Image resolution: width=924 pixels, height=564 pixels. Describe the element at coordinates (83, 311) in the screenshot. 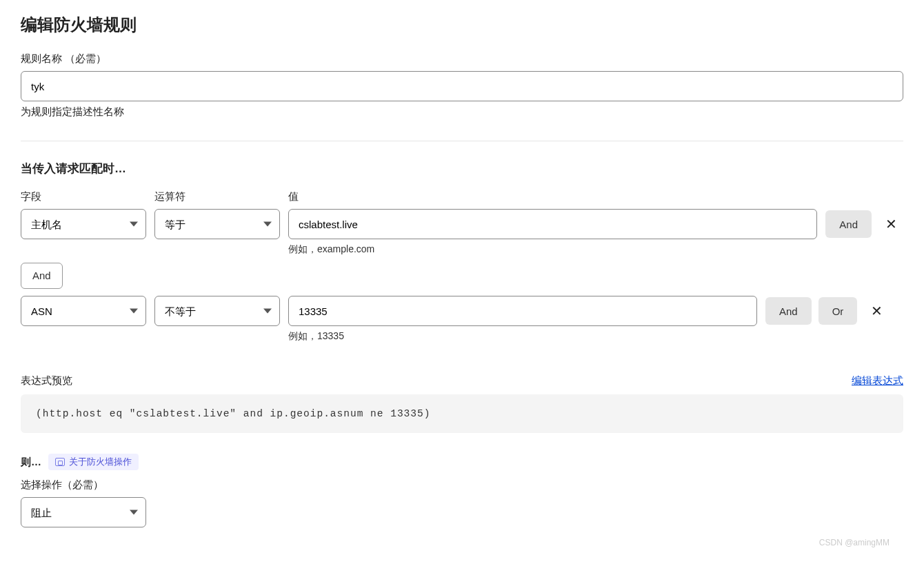

I see `field-select: ASN` at that location.